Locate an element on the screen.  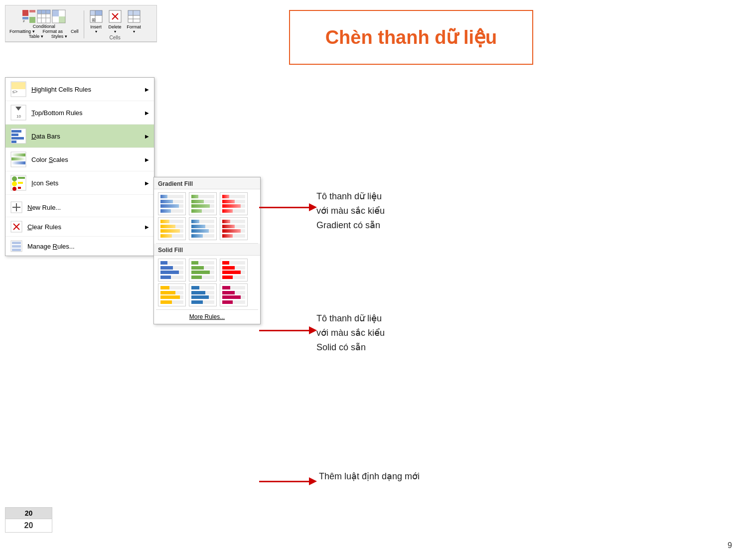
more-rules-text: Thêm luật định dạng mới is located at coordinates (369, 476).